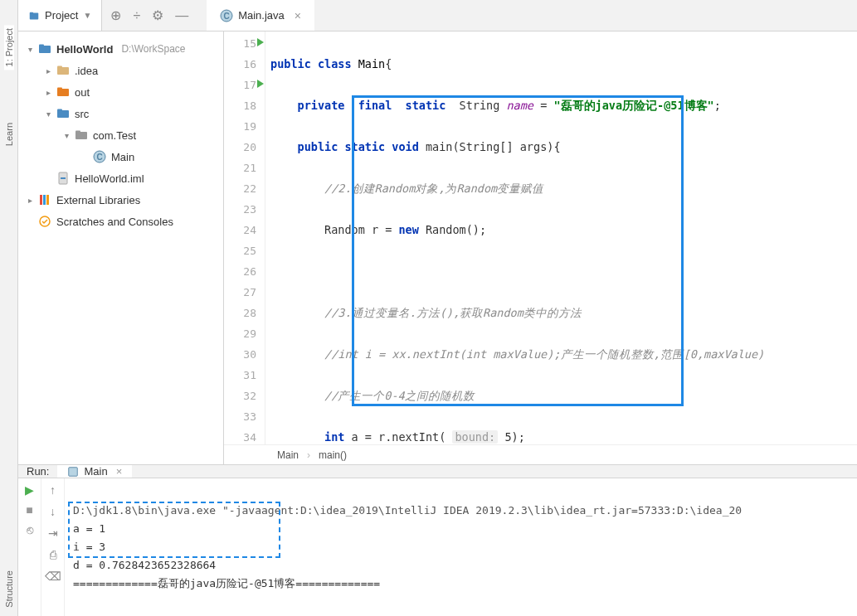  What do you see at coordinates (245, 238) in the screenshot?
I see `gutter: 15 16 17 18192021 22232425 26272829 3031…` at bounding box center [245, 238].